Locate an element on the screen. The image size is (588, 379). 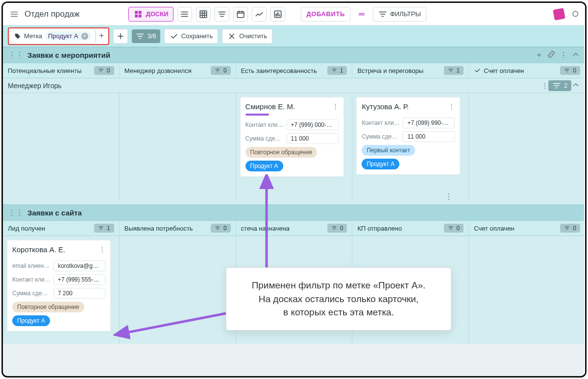
kanban-card: Короткова А. Е.⋮ email клиента:korotkova… is located at coordinates (59, 286).